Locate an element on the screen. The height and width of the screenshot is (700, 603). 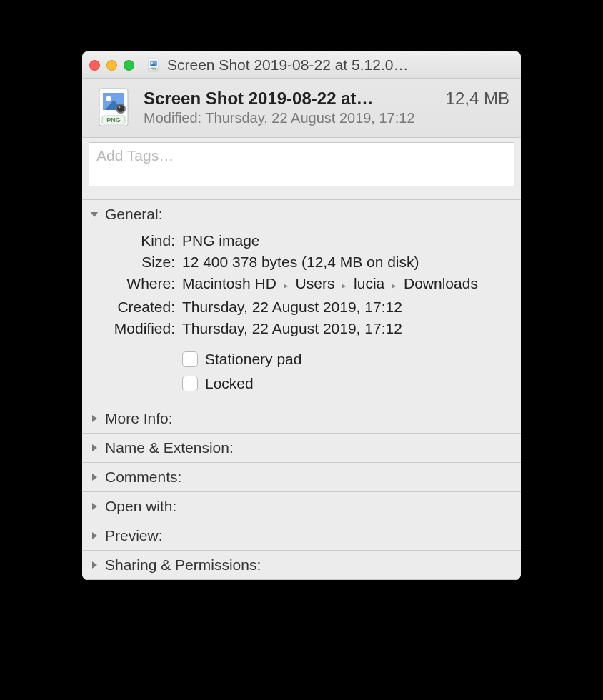
section-title: Name & Extension: is located at coordinates (169, 448).